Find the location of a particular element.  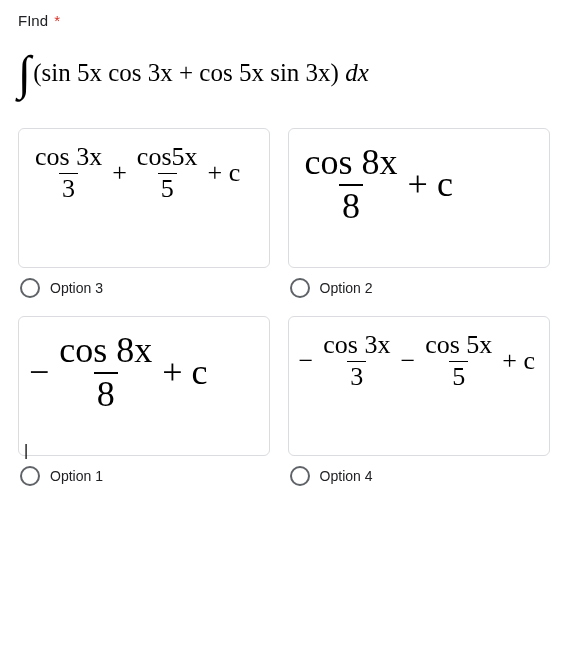

required-asterisk: * is located at coordinates (57, 20).